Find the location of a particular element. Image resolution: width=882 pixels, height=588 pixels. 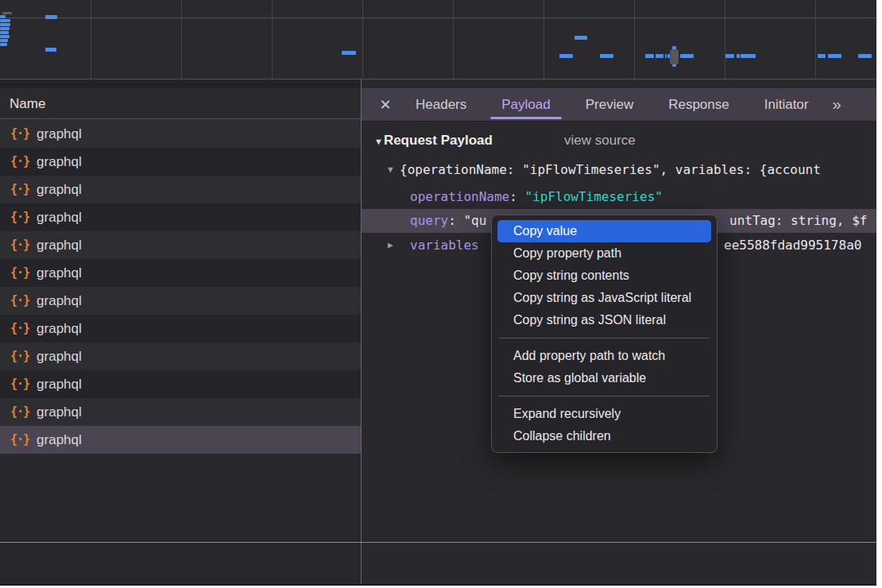

tab-headers: Headers is located at coordinates (441, 105).